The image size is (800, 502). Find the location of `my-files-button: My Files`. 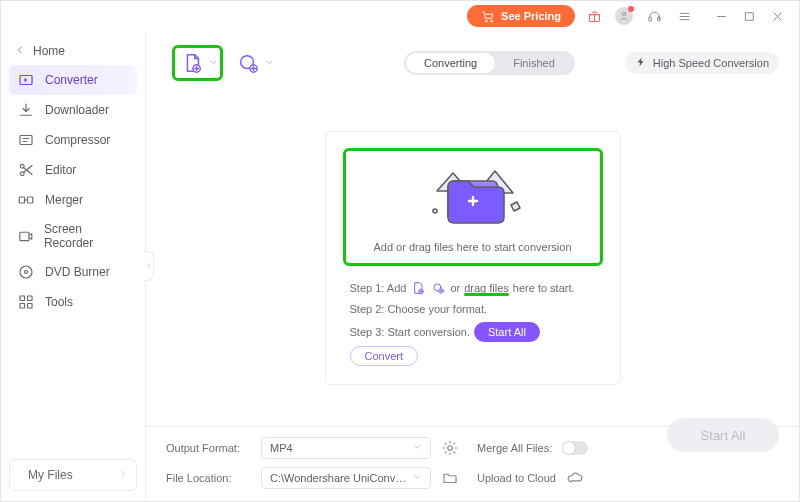

my-files-button: My Files is located at coordinates (73, 475).